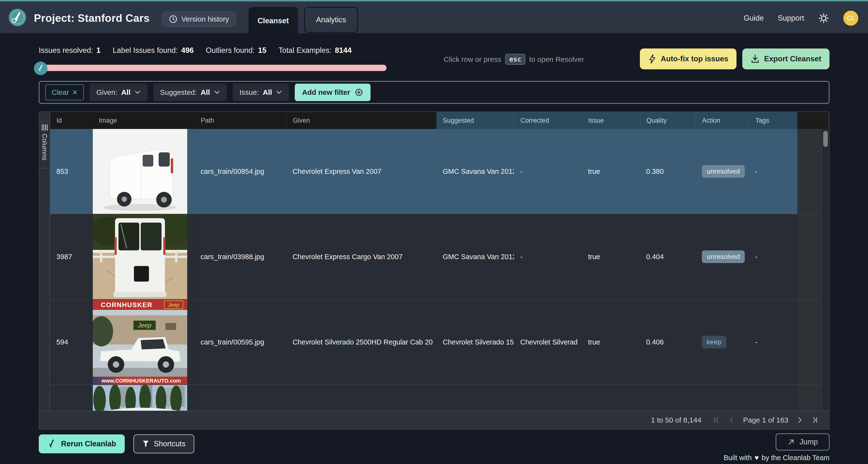 This screenshot has height=464, width=868. Describe the element at coordinates (361, 171) in the screenshot. I see `cell-given: Chevrolet Express Van 2007` at that location.